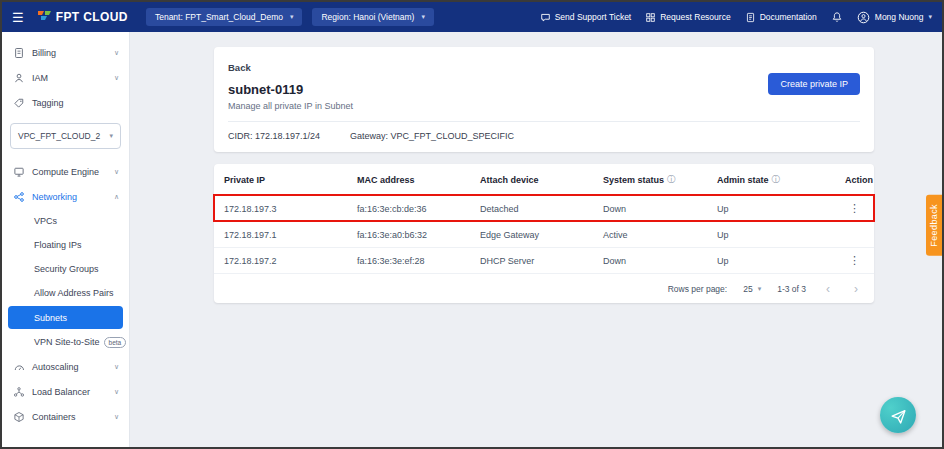 Image resolution: width=944 pixels, height=449 pixels. I want to click on billing-icon, so click(18, 53).